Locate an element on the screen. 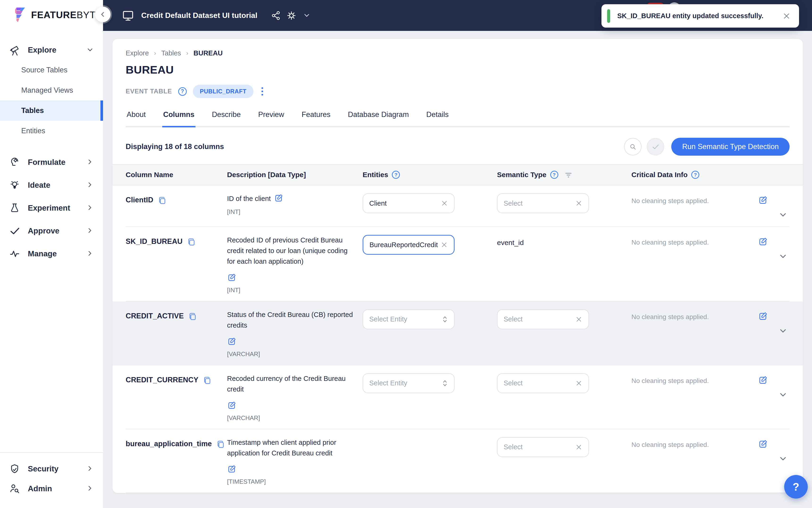  search-button is located at coordinates (633, 147).